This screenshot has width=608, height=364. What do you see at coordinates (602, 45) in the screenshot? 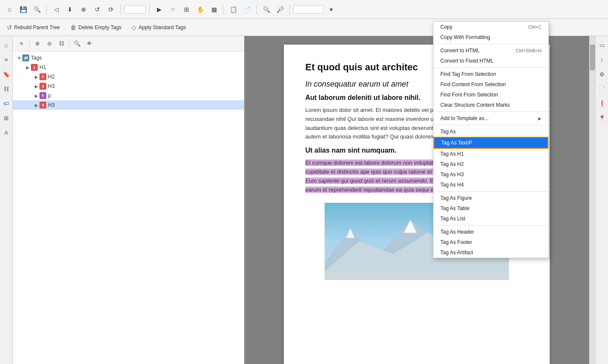
I see `right-nav-icon-1: ▭` at bounding box center [602, 45].